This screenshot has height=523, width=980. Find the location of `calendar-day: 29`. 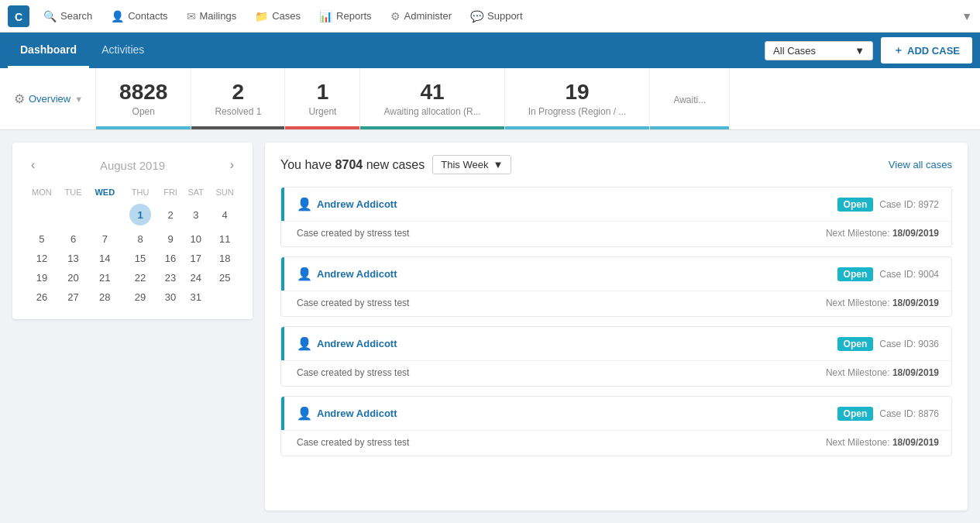

calendar-day: 29 is located at coordinates (140, 298).